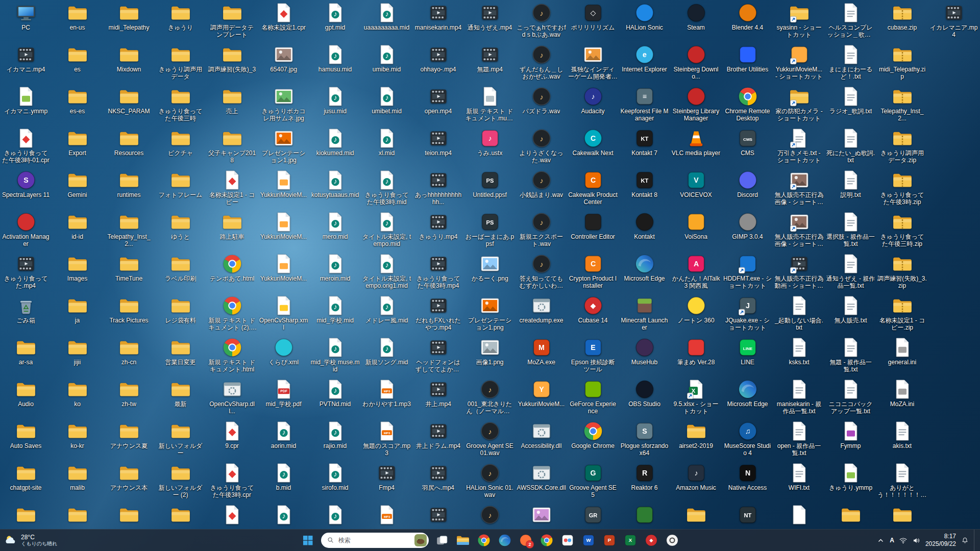 The image size is (980, 551). What do you see at coordinates (284, 148) in the screenshot?
I see `desktop-icon: プレゼンテーション1.jpg` at bounding box center [284, 148].